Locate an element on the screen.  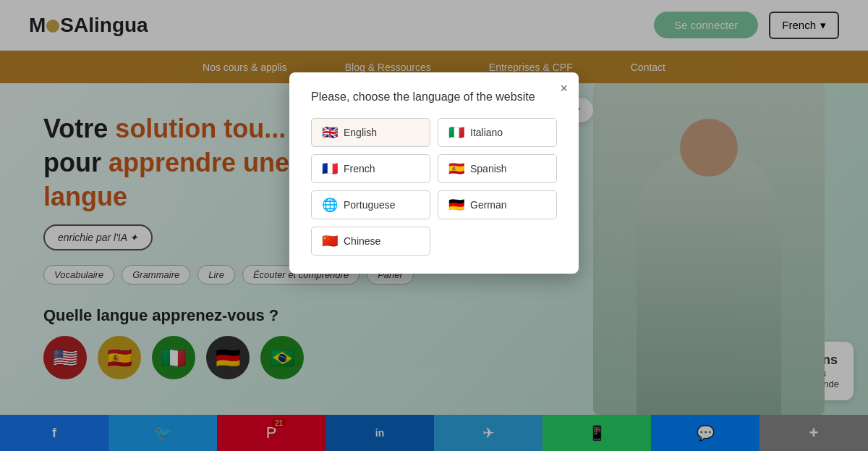
lang-option-spanish: 🇪🇸 Spanish is located at coordinates (498, 169).